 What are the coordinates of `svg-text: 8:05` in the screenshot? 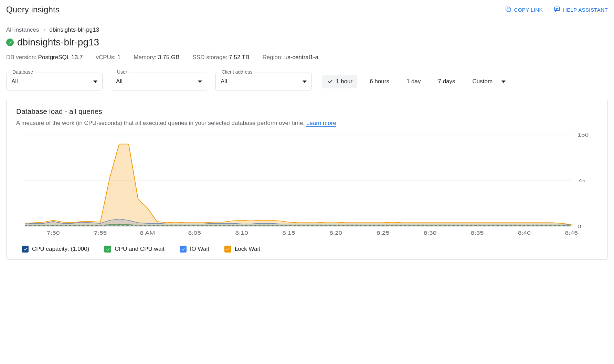 It's located at (195, 233).